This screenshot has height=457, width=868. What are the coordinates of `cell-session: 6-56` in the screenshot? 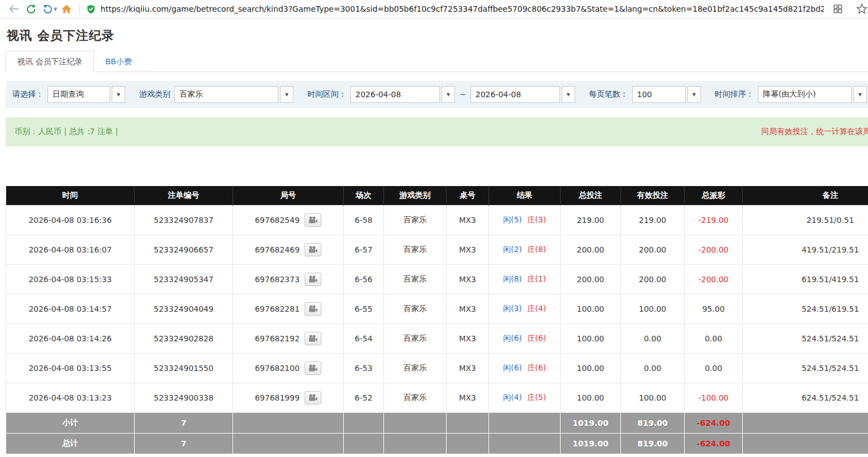 It's located at (364, 279).